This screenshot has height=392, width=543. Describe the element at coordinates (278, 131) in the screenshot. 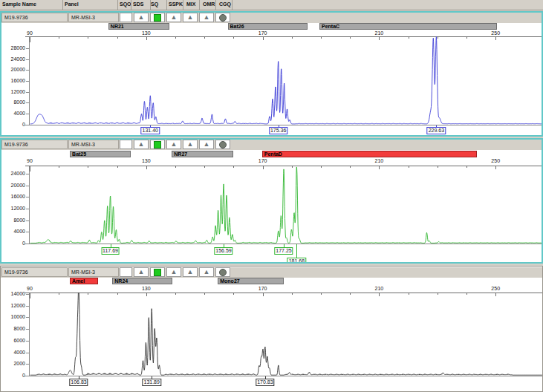

I see `peak-size-label: 175.36` at that location.